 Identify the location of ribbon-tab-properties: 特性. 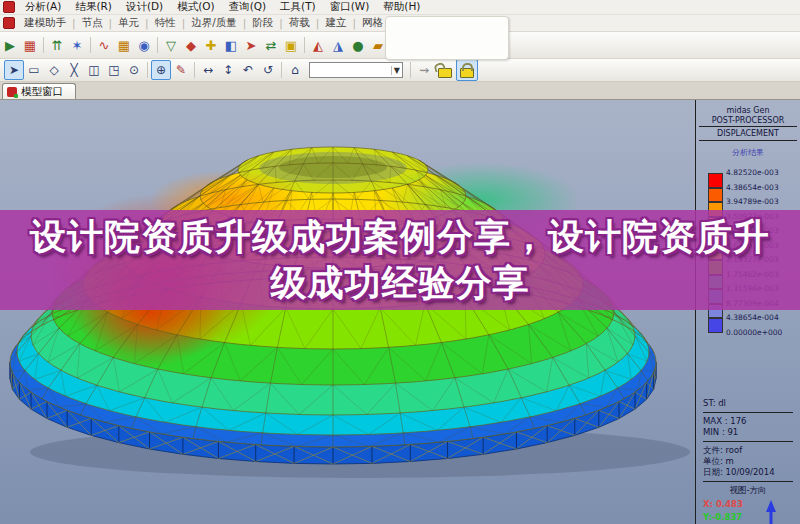
(166, 23).